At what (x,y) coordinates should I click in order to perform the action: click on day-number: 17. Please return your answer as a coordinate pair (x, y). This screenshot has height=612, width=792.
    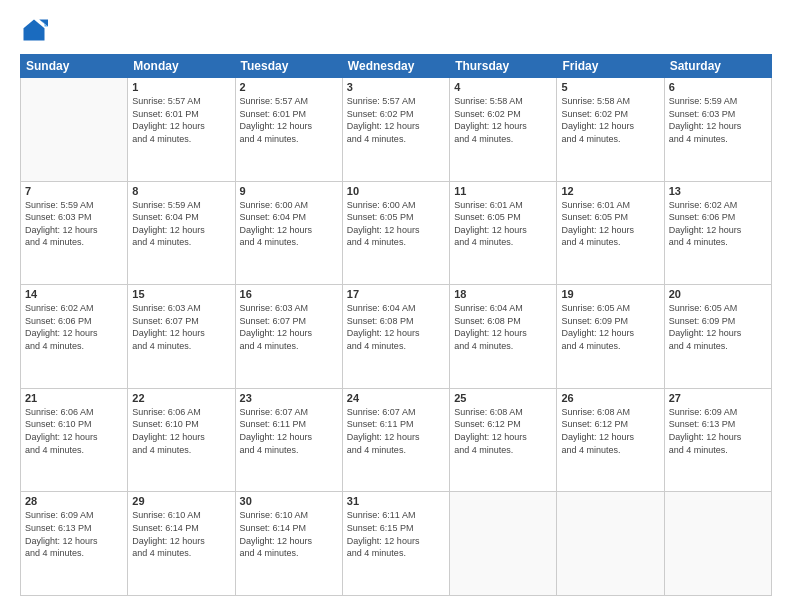
    Looking at the image, I should click on (396, 294).